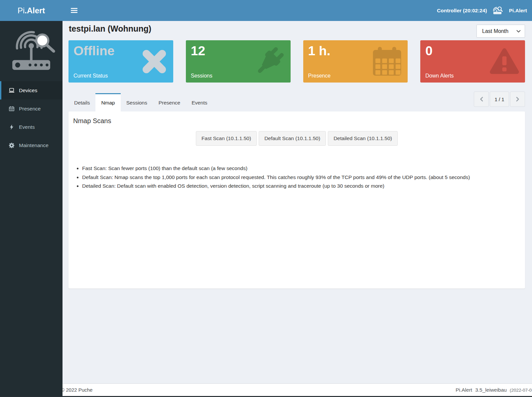  What do you see at coordinates (356, 61) in the screenshot?
I see `stat-card-presence: 1 h. Presence` at bounding box center [356, 61].